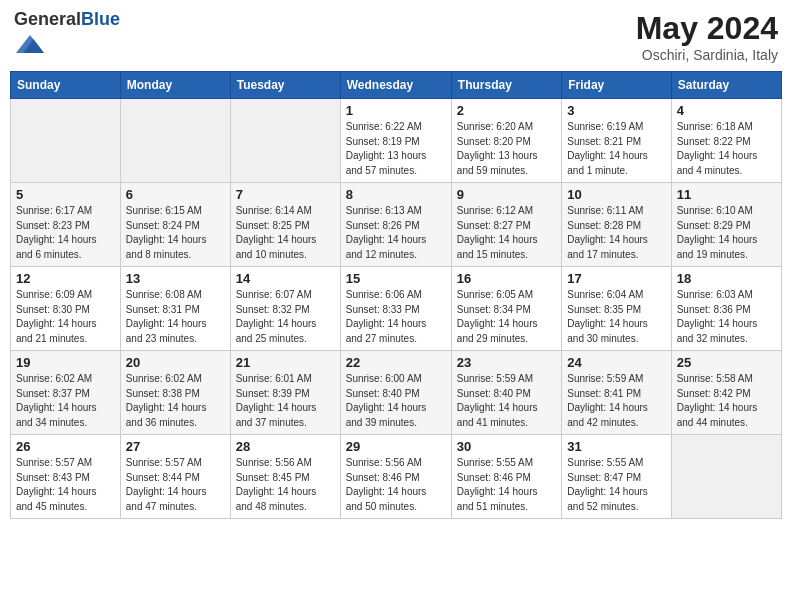  What do you see at coordinates (396, 141) in the screenshot?
I see `calendar-week-1: 1Sunrise: 6:22 AM Sunset: 8:19 PM Daylig…` at bounding box center [396, 141].